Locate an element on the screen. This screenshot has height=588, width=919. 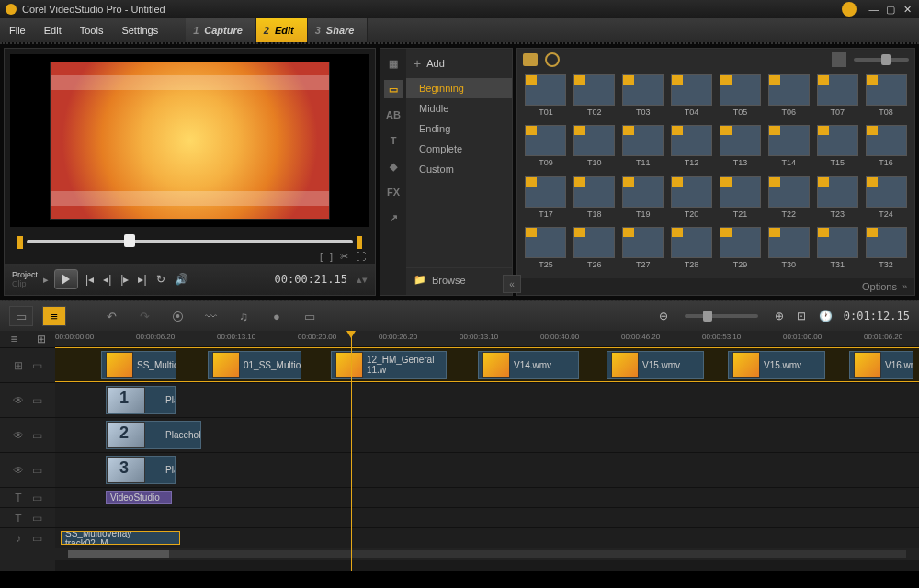
title2-track-header: T▭ is located at coordinates (28, 517).